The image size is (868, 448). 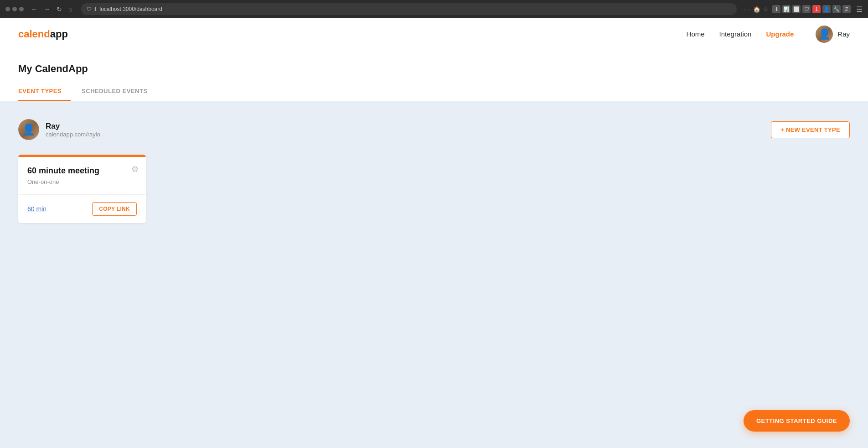 What do you see at coordinates (409, 9) in the screenshot?
I see `address-bar: 🛡 ℹ localhost:3000/dashboard` at bounding box center [409, 9].